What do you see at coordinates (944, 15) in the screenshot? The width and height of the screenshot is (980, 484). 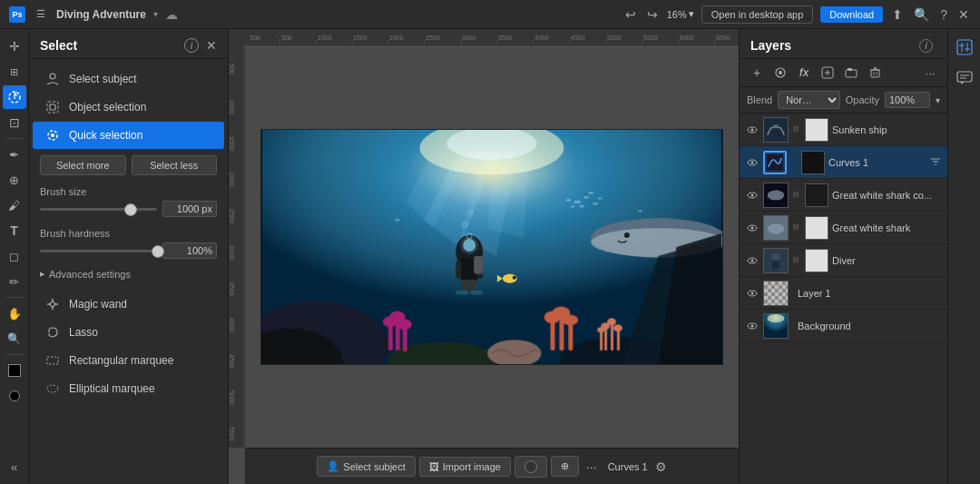 I see `help-icon: ?` at bounding box center [944, 15].